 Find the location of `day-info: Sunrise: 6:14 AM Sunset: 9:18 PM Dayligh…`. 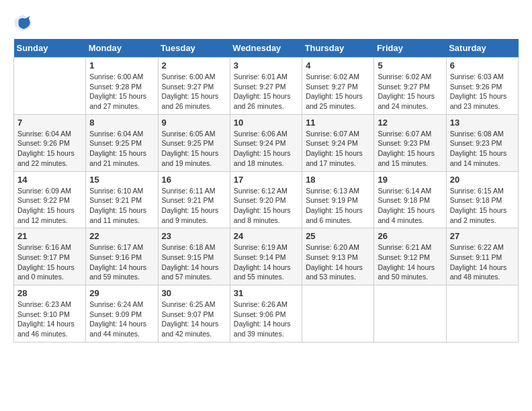

day-info: Sunrise: 6:14 AM Sunset: 9:18 PM Dayligh… is located at coordinates (410, 205).